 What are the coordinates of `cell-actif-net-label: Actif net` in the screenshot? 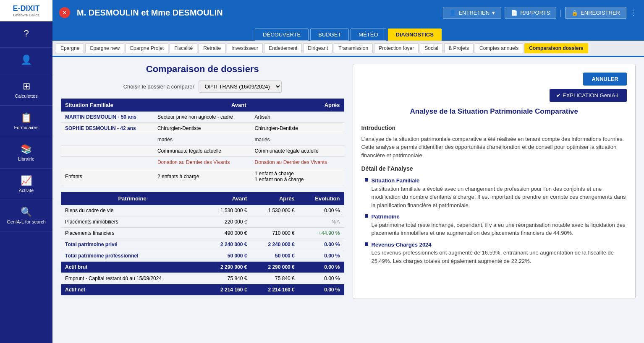 It's located at (132, 290).